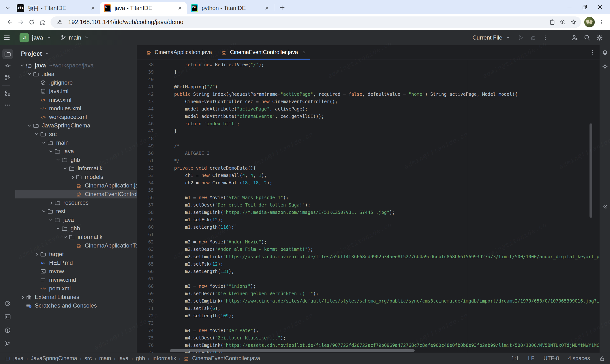  What do you see at coordinates (76, 263) in the screenshot?
I see `tree-item: M↓HELP.md` at bounding box center [76, 263].